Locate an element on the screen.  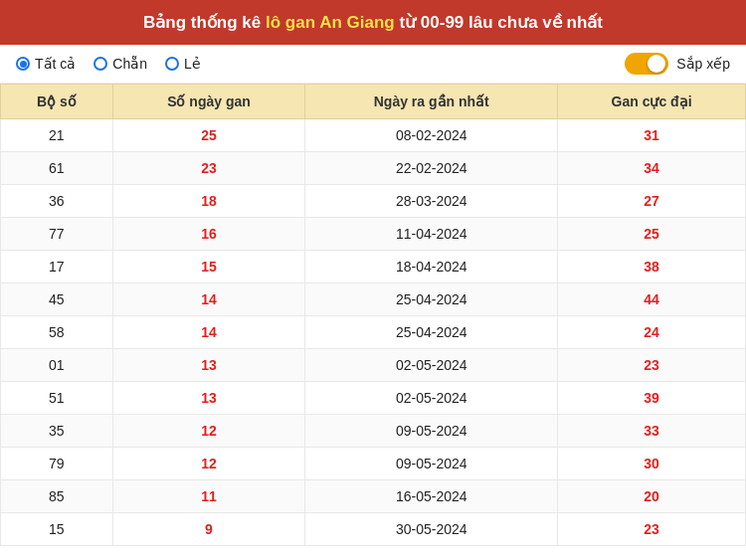
cell-gan-cuc-dai: 33 is located at coordinates (653, 432).